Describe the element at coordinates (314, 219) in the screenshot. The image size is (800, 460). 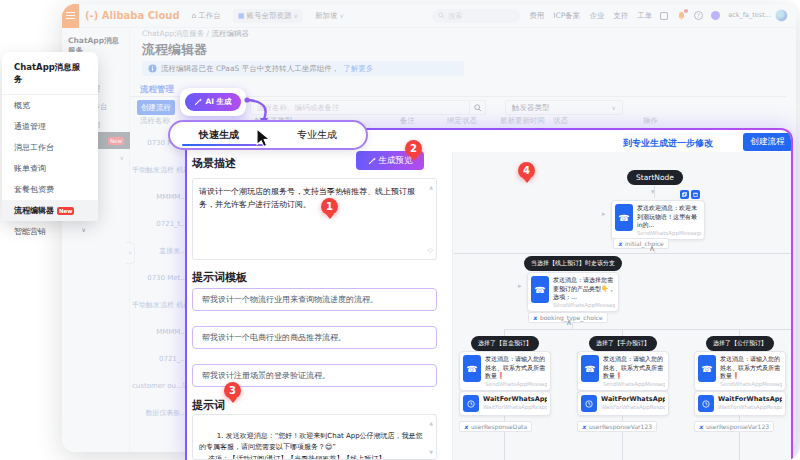
I see `scene-description-textarea: 请设计一个潮玩店的服务号，支持当季热销推荐、线上预订服务，并允许客户进行活动订阅…` at that location.